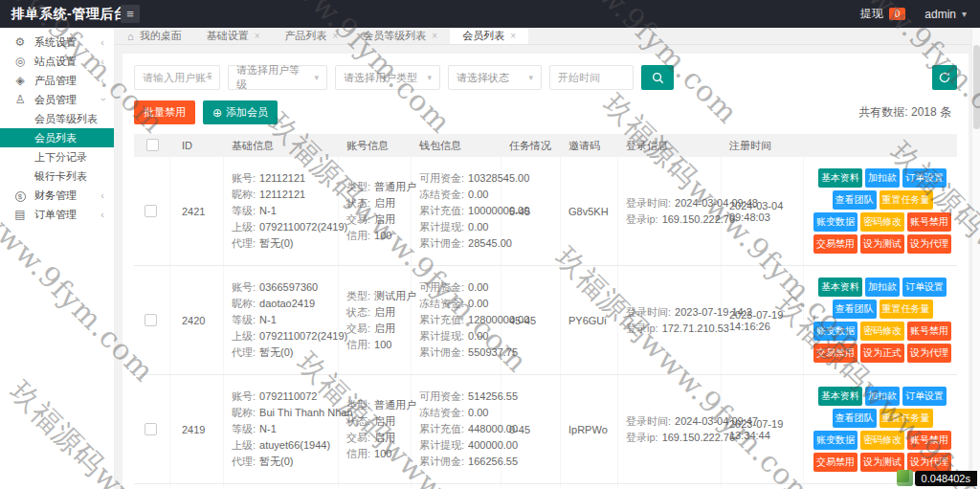 Image resolution: width=980 pixels, height=489 pixels. What do you see at coordinates (882, 353) in the screenshot?
I see `action-button: 设为正式` at bounding box center [882, 353].